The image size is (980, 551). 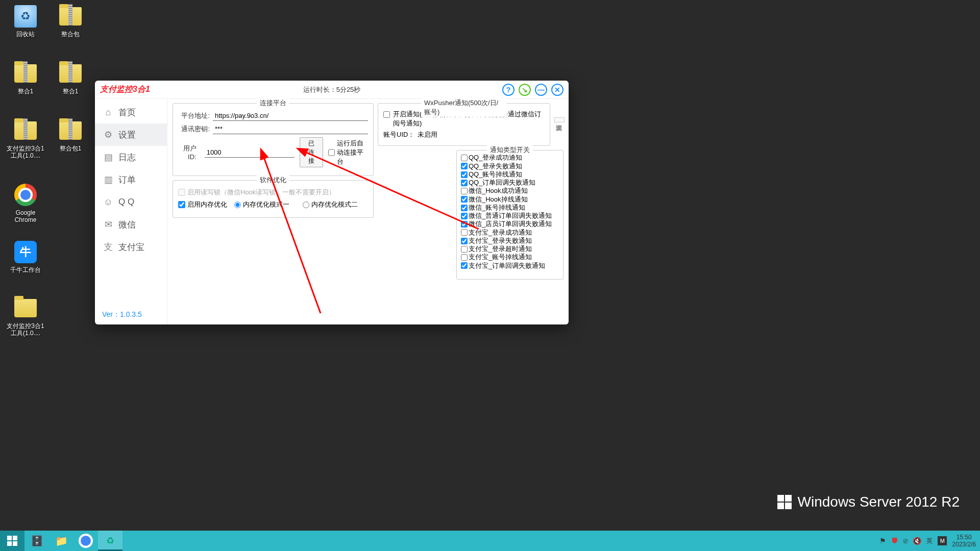 What do you see at coordinates (290, 129) in the screenshot?
I see `key-input` at bounding box center [290, 129].